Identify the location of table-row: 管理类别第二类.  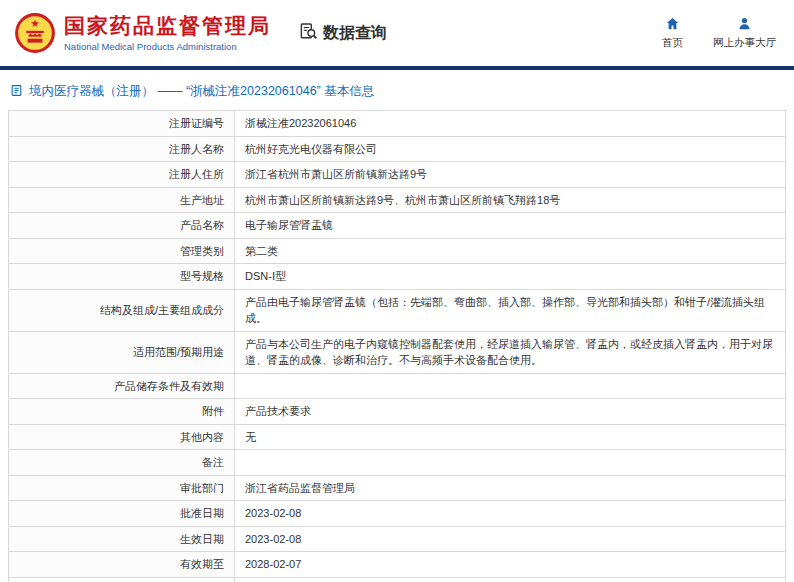
(398, 251).